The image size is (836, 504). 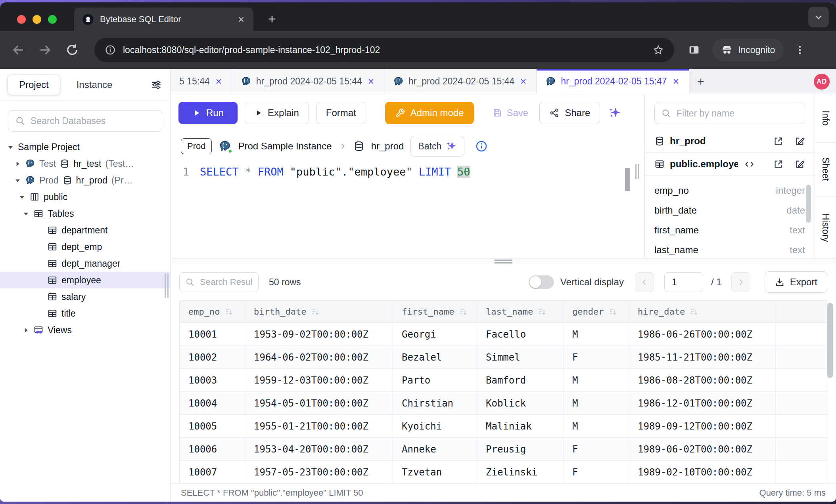 What do you see at coordinates (85, 180) in the screenshot?
I see `tree-item-hr_prod: Prodhr_prod(Pr…` at bounding box center [85, 180].